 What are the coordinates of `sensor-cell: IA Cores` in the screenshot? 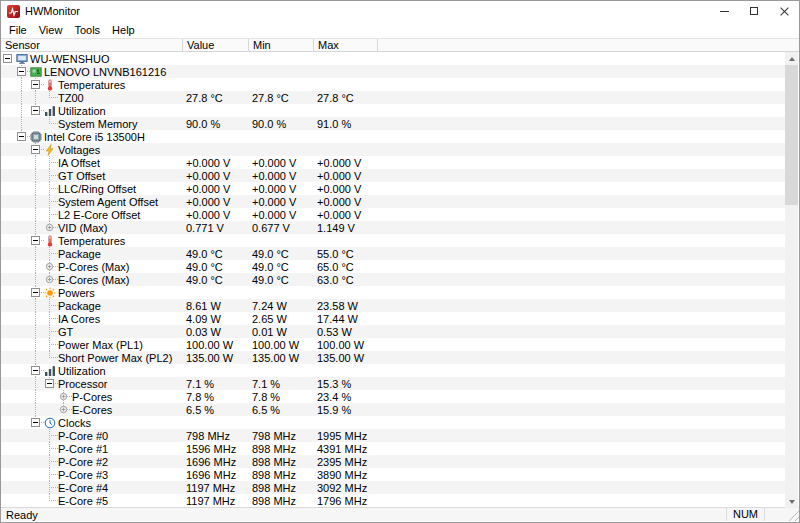 It's located at (92, 318).